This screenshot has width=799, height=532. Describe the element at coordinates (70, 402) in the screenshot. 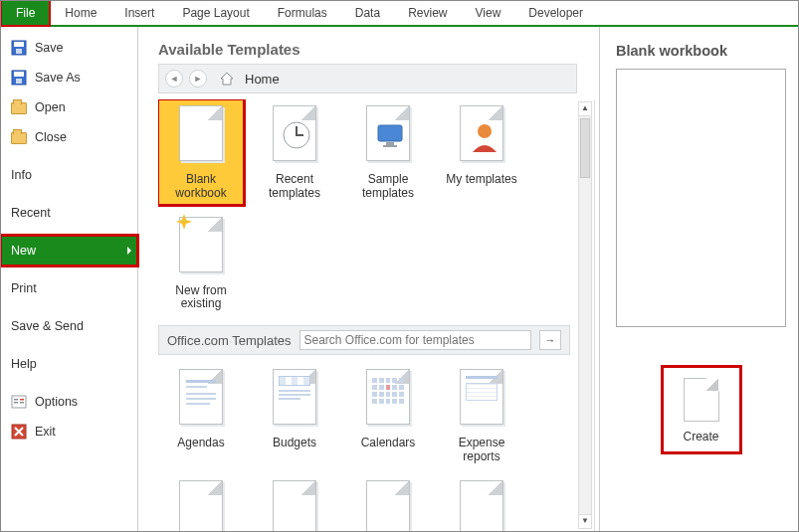

I see `sidebar-item-options: Options` at that location.